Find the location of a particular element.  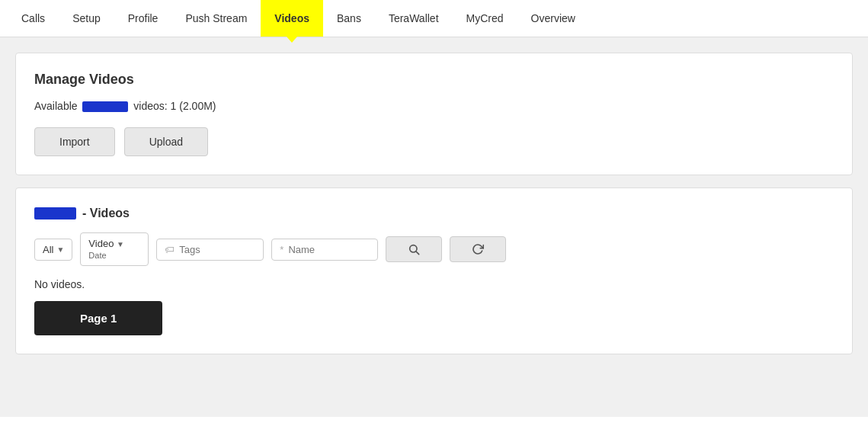

tag-icon: 🏷 is located at coordinates (169, 250).